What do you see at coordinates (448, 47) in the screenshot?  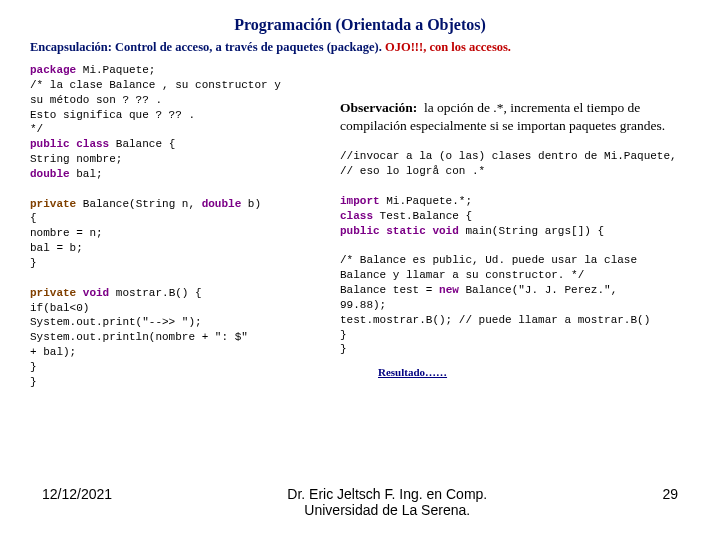 I see `subtitle-warning: OJO!!!, con los accesos.` at bounding box center [448, 47].